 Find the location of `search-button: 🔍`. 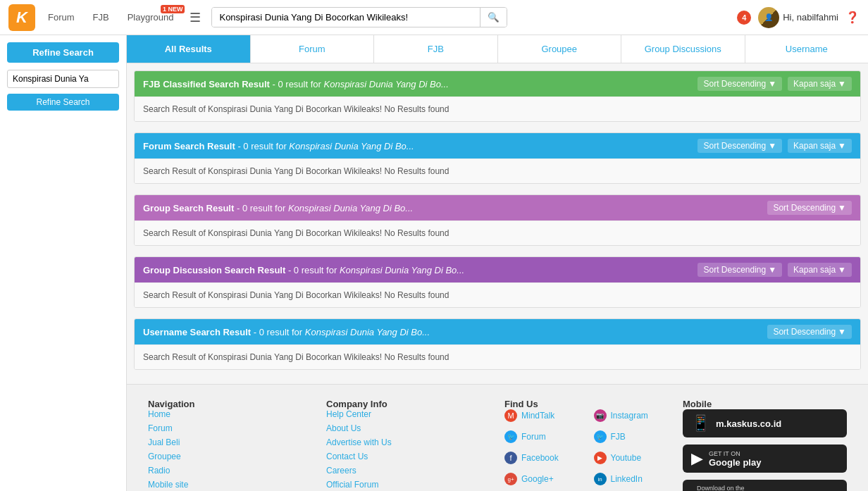

search-button: 🔍 is located at coordinates (493, 17).